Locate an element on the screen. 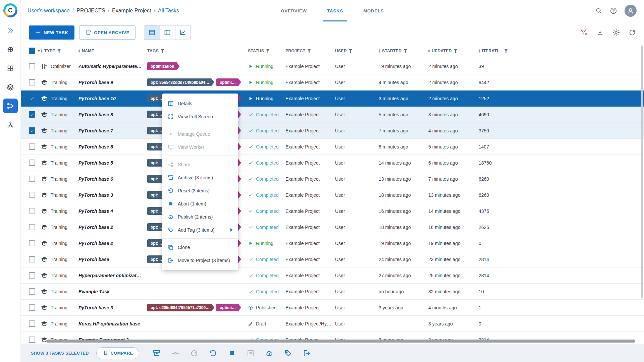 The image size is (644, 362). sidebar-item-dashboard is located at coordinates (10, 50).